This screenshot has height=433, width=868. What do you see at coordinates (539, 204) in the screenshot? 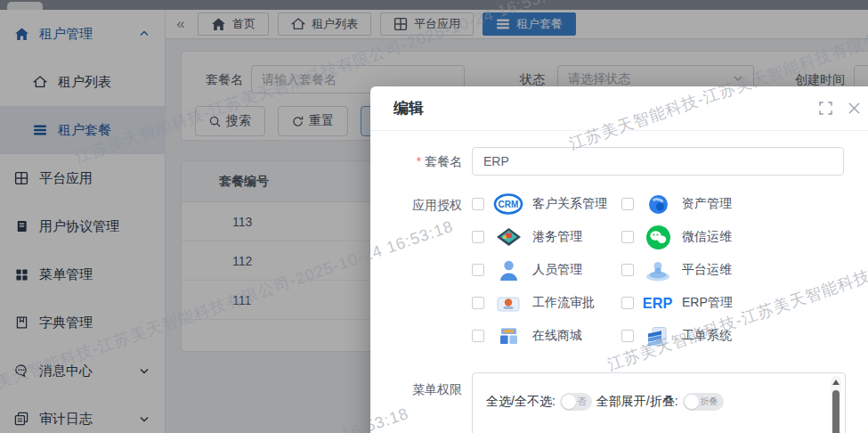
I see `app-auth-item: CRM客户关系管理` at bounding box center [539, 204].